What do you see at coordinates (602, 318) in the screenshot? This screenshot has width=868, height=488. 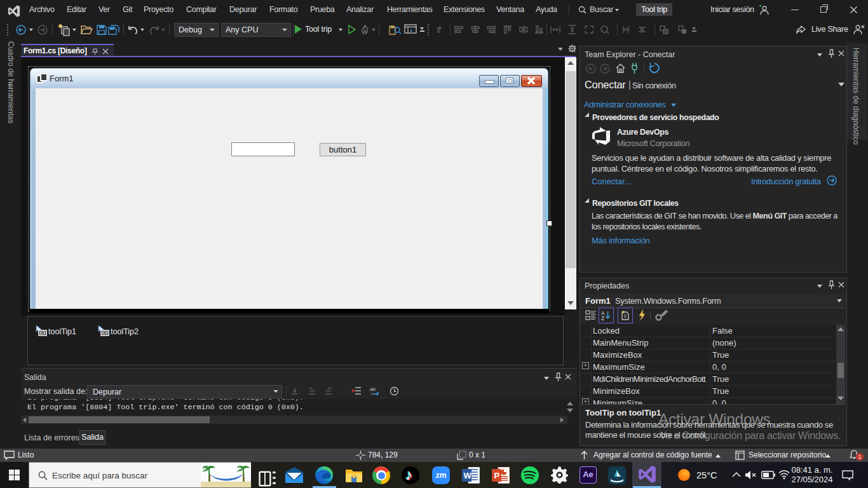 I see `svg-text: Z` at bounding box center [602, 318].